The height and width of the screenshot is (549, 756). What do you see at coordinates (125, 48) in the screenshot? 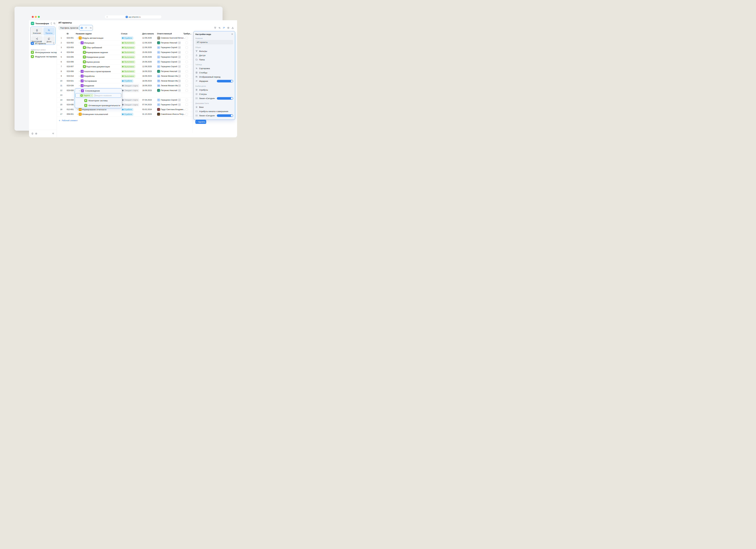
I see `table-row: 3023-003Сбор требованийВыполнено12.09.20…` at bounding box center [125, 48].